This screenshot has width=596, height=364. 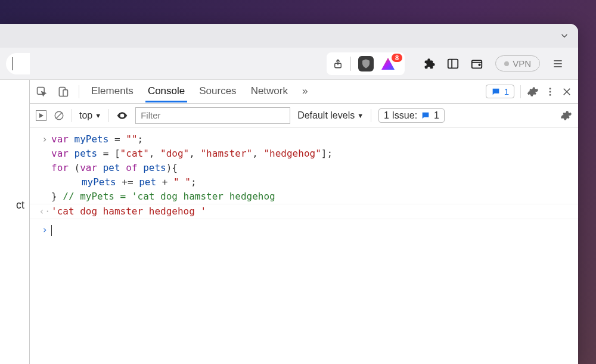 What do you see at coordinates (566, 116) in the screenshot?
I see `console-settings-icon` at bounding box center [566, 116].